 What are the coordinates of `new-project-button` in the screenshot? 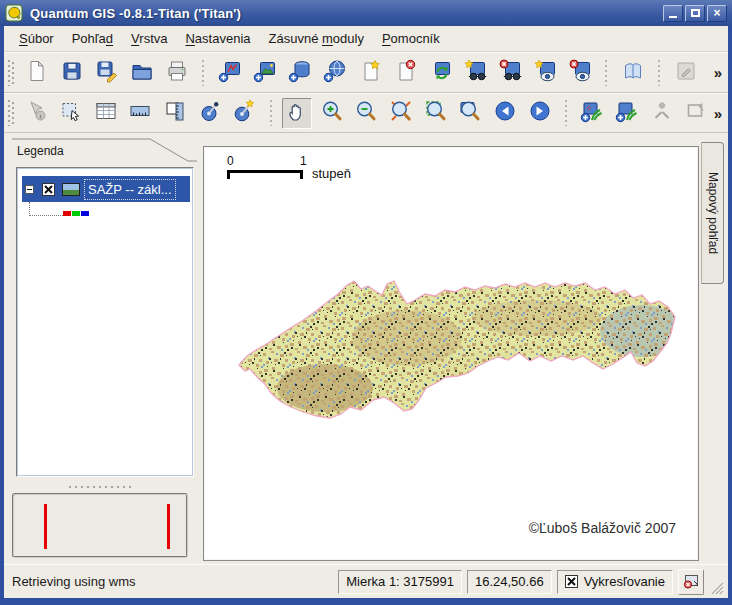 It's located at (36, 72).